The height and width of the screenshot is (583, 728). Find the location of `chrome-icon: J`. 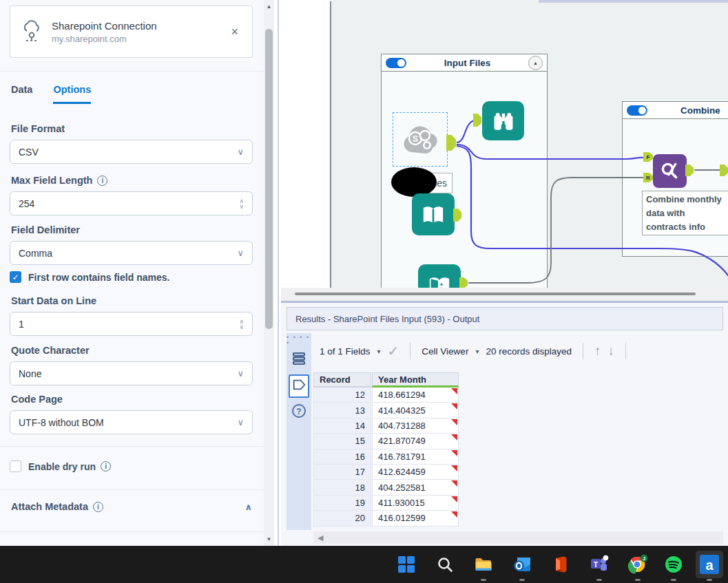

chrome-icon: J is located at coordinates (638, 564).